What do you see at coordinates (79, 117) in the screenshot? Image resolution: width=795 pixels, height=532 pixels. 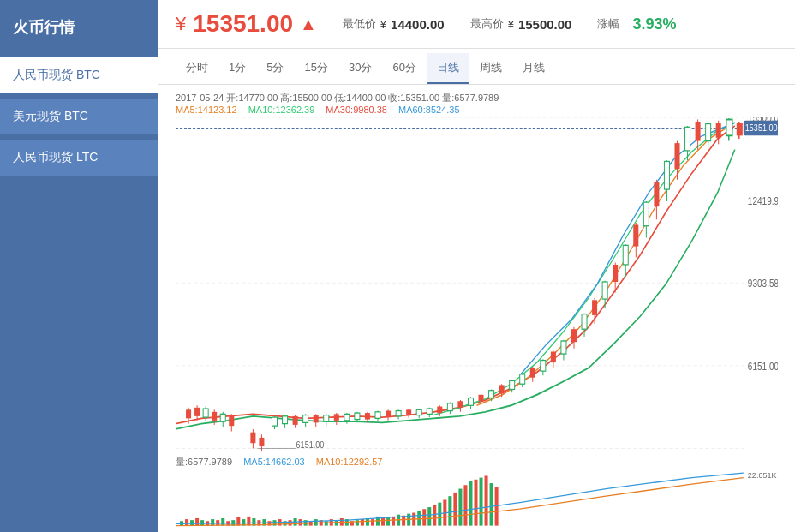 I see `sidebar-item-usd-btc: 美元现货 BTC` at bounding box center [79, 117].